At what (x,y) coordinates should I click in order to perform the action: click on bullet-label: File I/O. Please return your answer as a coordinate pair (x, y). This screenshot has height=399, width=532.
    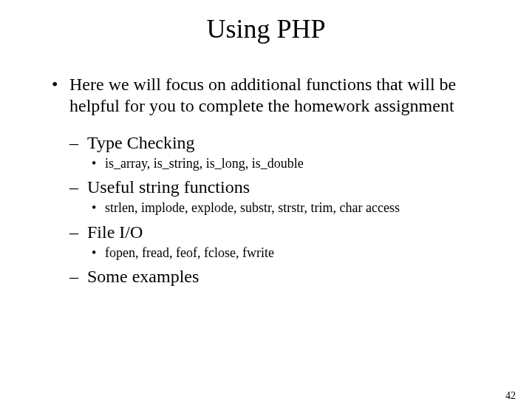
    Looking at the image, I should click on (115, 232).